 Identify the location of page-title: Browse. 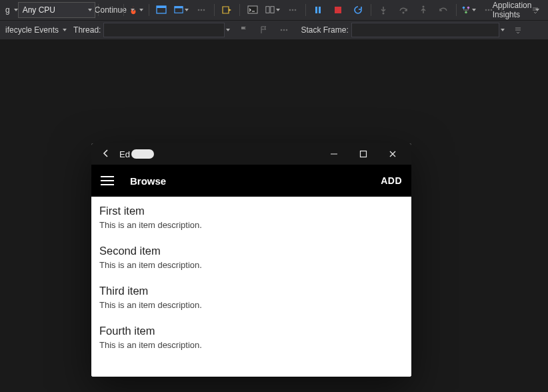
(148, 181).